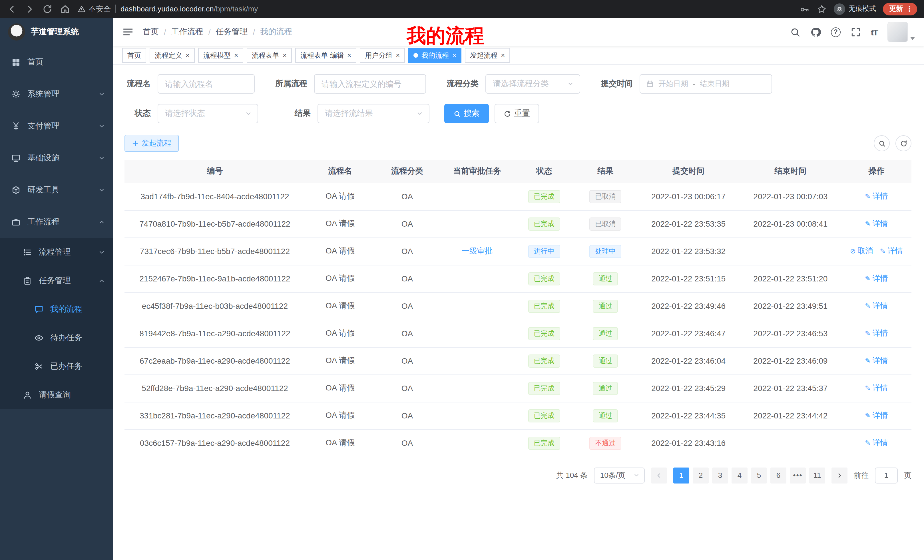 The image size is (924, 560). Describe the element at coordinates (57, 367) in the screenshot. I see `sidebar-item-done-tasks: 已办任务` at that location.